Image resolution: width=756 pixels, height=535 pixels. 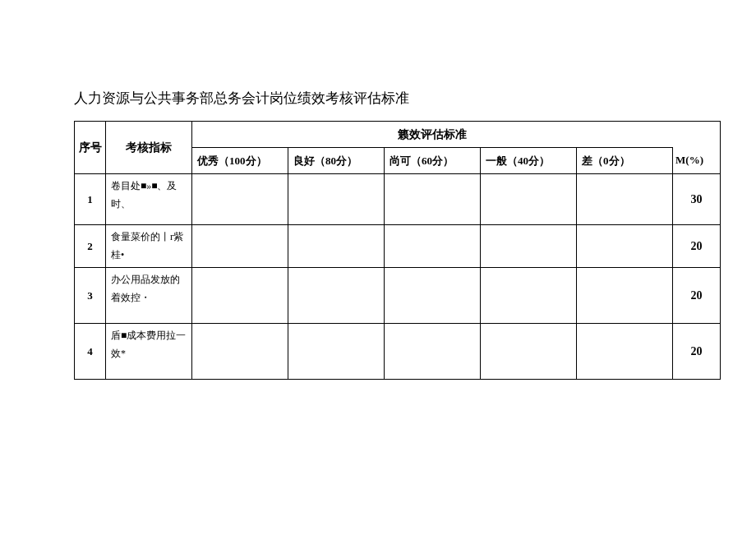 What do you see at coordinates (90, 148) in the screenshot?
I see `header-sequence: 序号` at bounding box center [90, 148].